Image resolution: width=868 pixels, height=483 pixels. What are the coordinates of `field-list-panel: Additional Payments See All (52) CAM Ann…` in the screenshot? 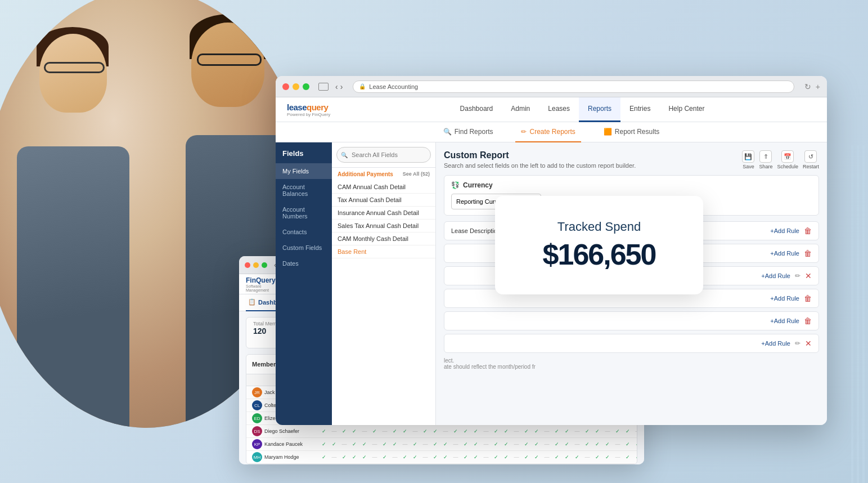 It's located at (384, 284).